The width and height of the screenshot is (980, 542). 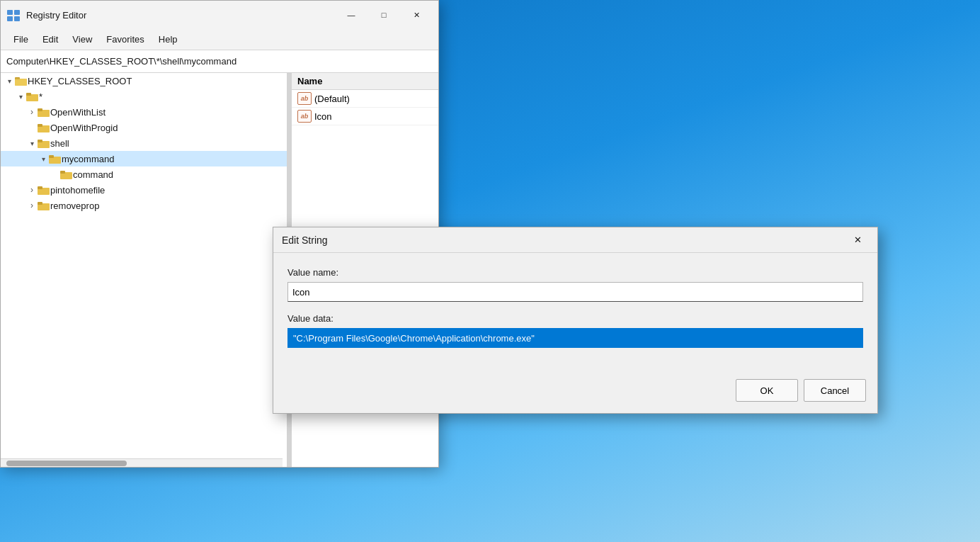 What do you see at coordinates (575, 319) in the screenshot?
I see `value-data-label: Value data:` at bounding box center [575, 319].